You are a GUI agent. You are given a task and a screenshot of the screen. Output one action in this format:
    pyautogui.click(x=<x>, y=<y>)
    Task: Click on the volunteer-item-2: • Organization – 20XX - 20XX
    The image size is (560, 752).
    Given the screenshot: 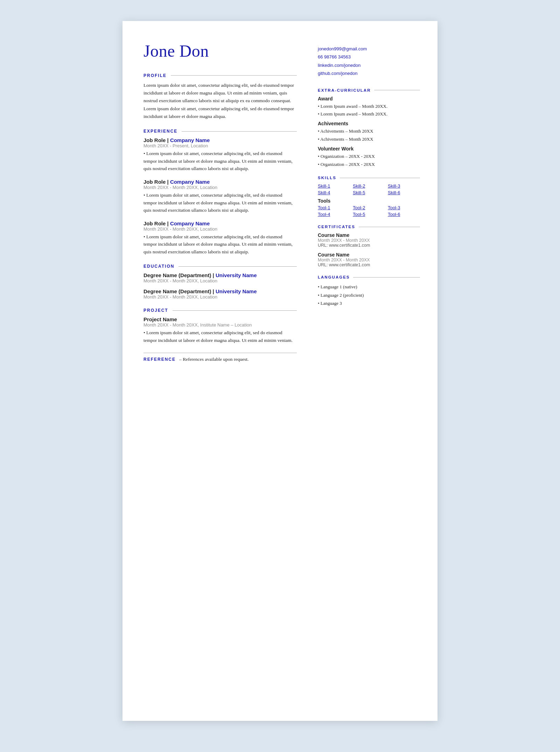 What is the action you would take?
    pyautogui.click(x=369, y=164)
    